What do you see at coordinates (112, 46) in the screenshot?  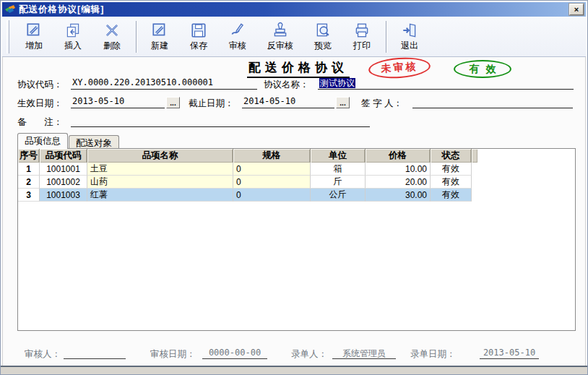 I see `delete-button-label: 删除` at bounding box center [112, 46].